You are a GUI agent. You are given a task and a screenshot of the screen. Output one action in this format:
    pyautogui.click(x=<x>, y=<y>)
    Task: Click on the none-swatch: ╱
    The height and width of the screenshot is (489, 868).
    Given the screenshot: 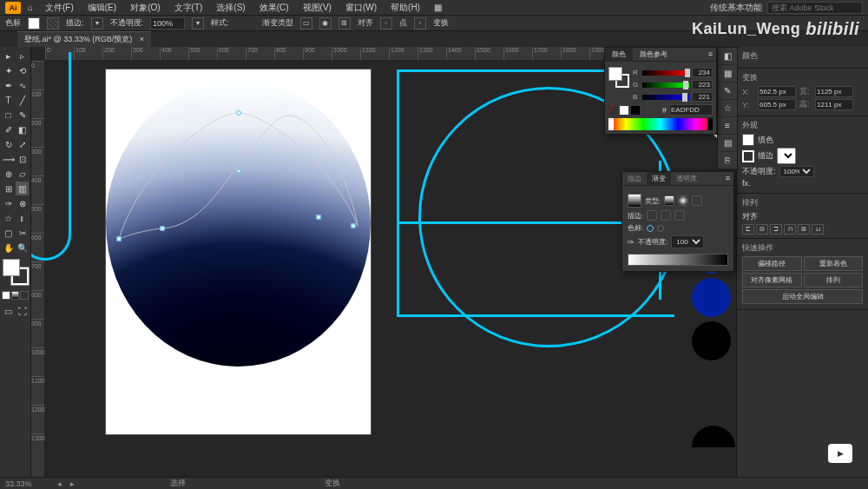 What is the action you would take?
    pyautogui.click(x=613, y=110)
    